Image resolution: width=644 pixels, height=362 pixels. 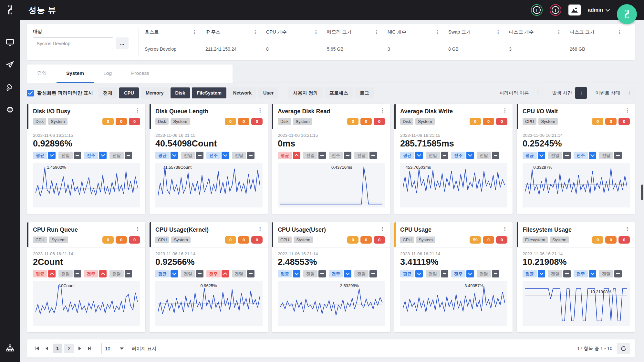 What do you see at coordinates (242, 93) in the screenshot?
I see `filter-chip: Network` at bounding box center [242, 93].